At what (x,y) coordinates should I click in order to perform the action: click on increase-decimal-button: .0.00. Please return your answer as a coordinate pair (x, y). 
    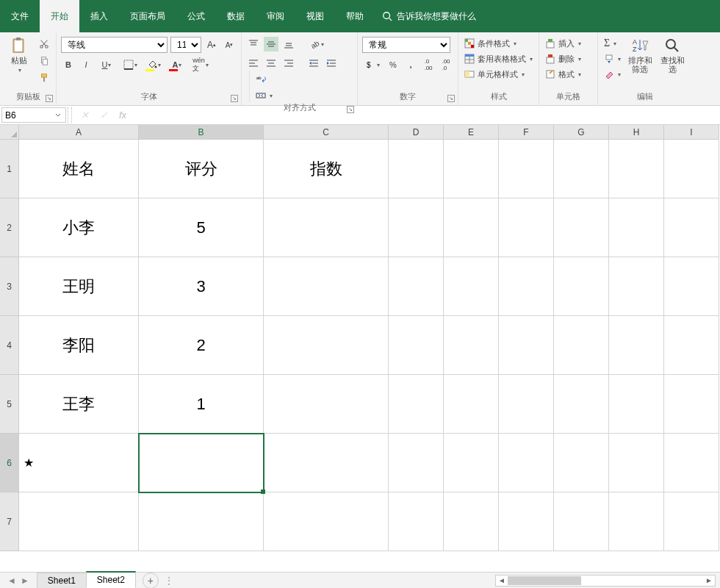
    Looking at the image, I should click on (428, 65).